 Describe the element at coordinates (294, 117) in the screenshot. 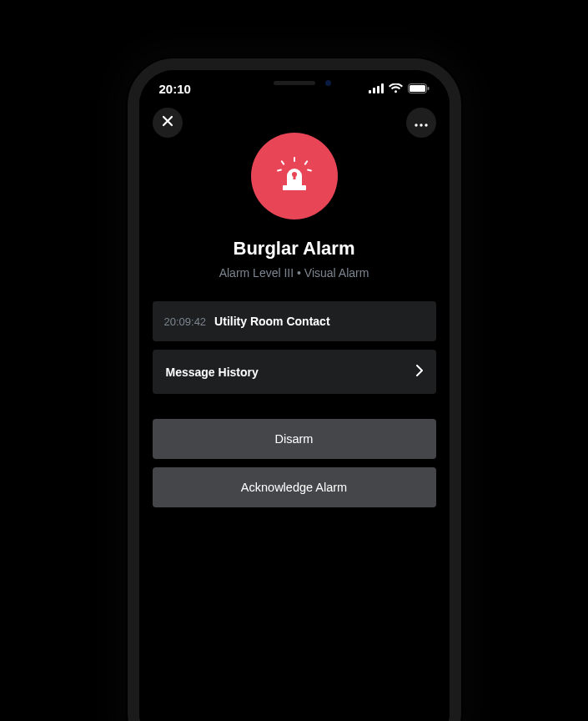

I see `top-bar` at that location.